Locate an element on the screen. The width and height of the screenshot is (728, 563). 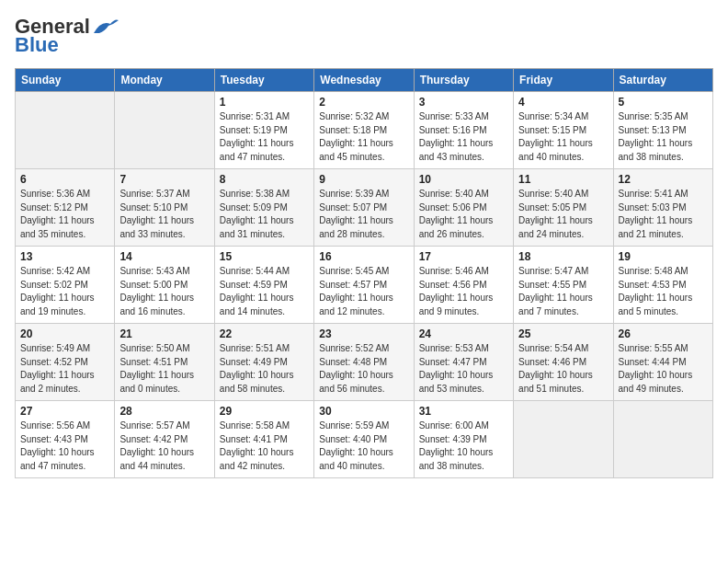
day-number: 13 is located at coordinates (64, 257).